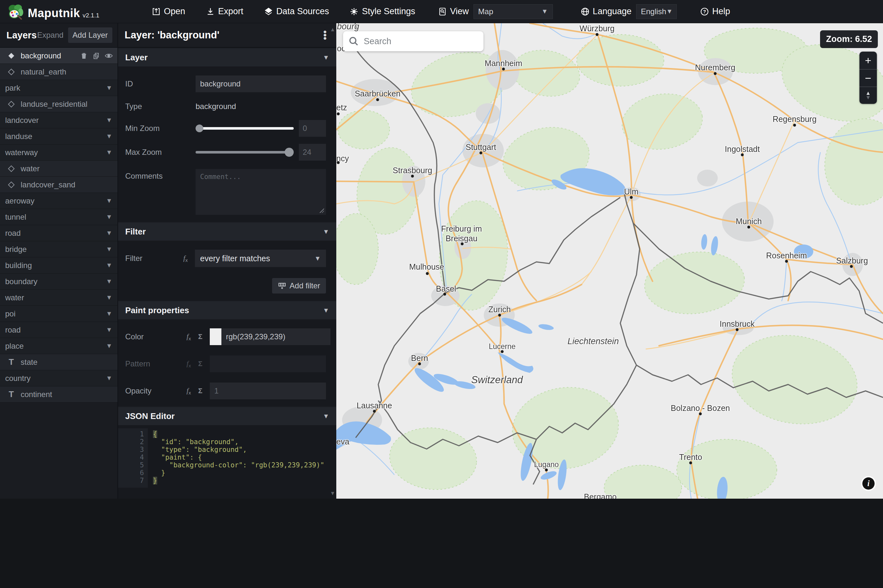 The image size is (883, 588). Describe the element at coordinates (59, 298) in the screenshot. I see `layer-list-item-water: water▼` at that location.